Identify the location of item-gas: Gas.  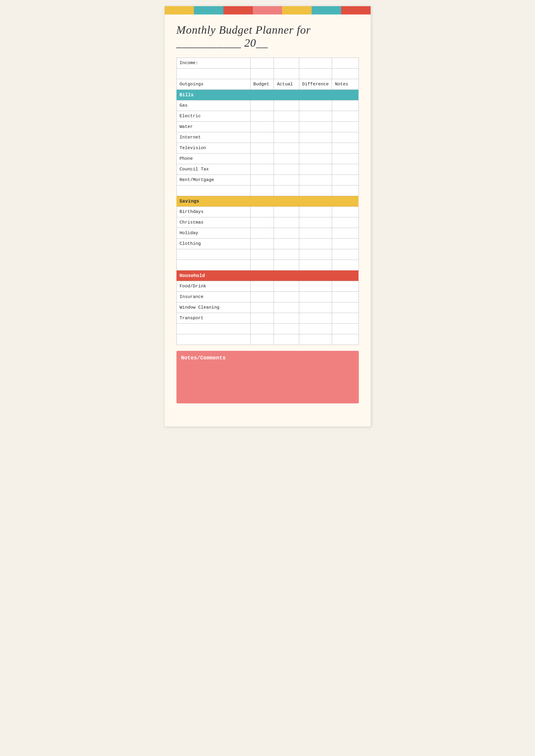
(213, 106).